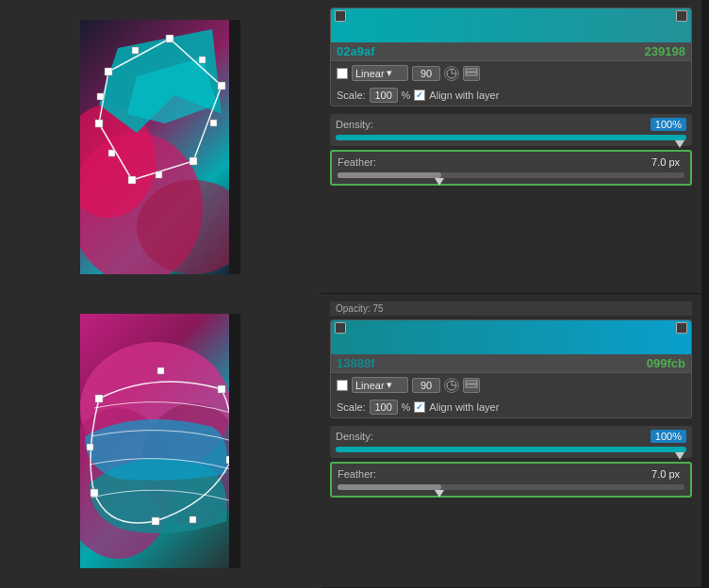 Image resolution: width=709 pixels, height=588 pixels. What do you see at coordinates (160, 147) in the screenshot?
I see `canvas-image-top` at bounding box center [160, 147].